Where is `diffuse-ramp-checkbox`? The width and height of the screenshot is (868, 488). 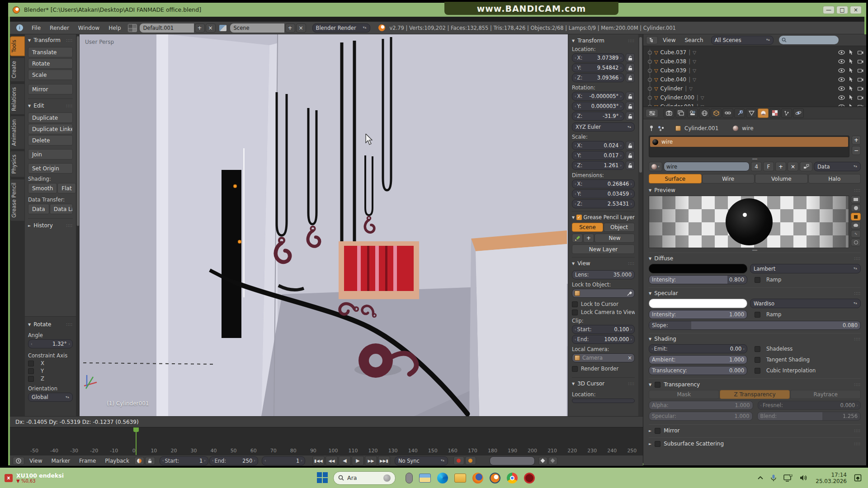 diffuse-ramp-checkbox is located at coordinates (758, 280).